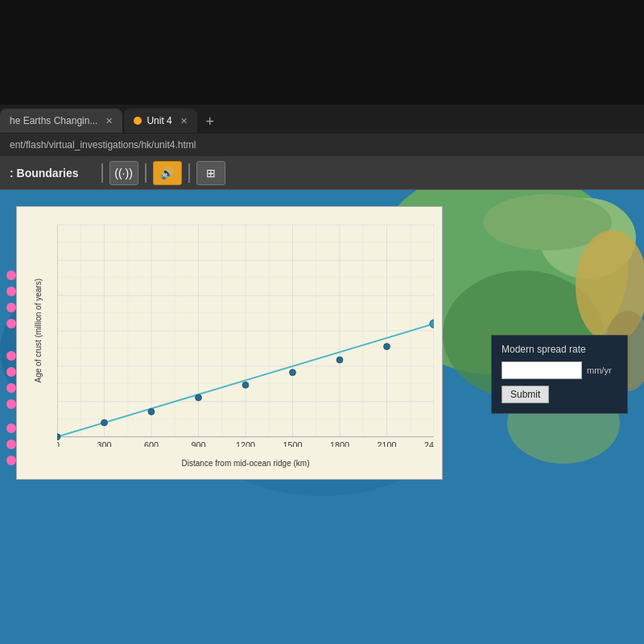  I want to click on svg-text: 1200, so click(246, 444).